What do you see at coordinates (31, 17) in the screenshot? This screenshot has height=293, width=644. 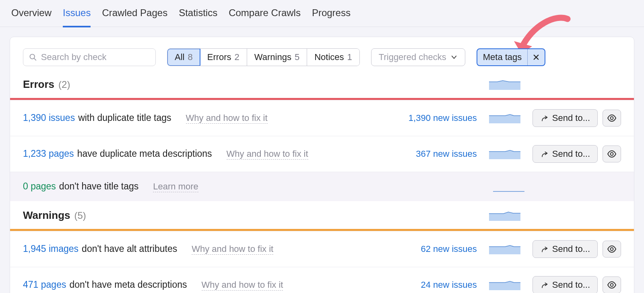 I see `tab-overview: Overview` at bounding box center [31, 17].